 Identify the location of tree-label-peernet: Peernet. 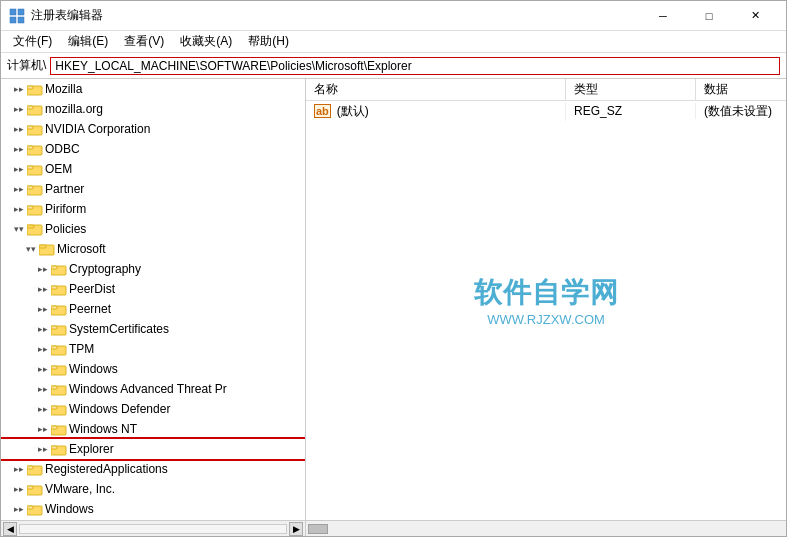
(90, 309).